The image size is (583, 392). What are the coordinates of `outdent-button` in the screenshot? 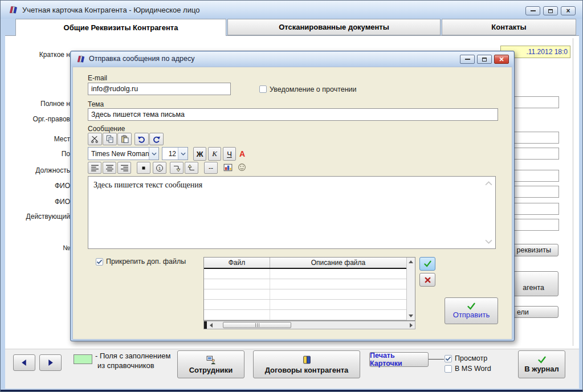 It's located at (191, 168).